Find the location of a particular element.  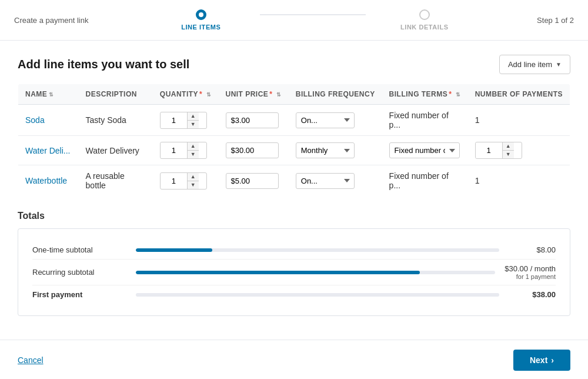

item-link-waterbottle: Waterbottle is located at coordinates (46, 181).